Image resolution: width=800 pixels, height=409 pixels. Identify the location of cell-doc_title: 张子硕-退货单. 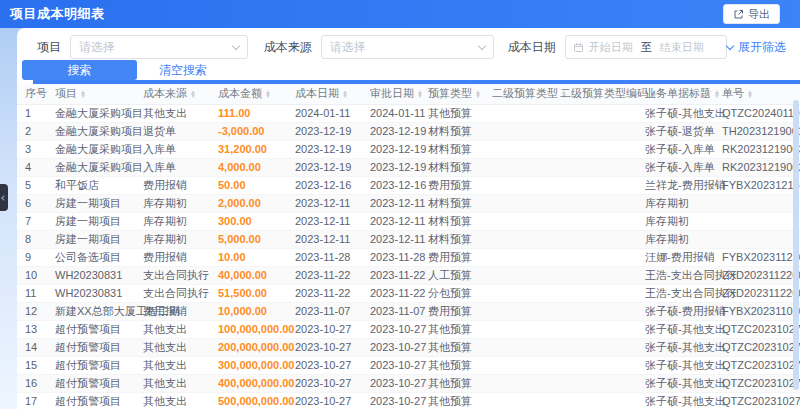
(682, 131).